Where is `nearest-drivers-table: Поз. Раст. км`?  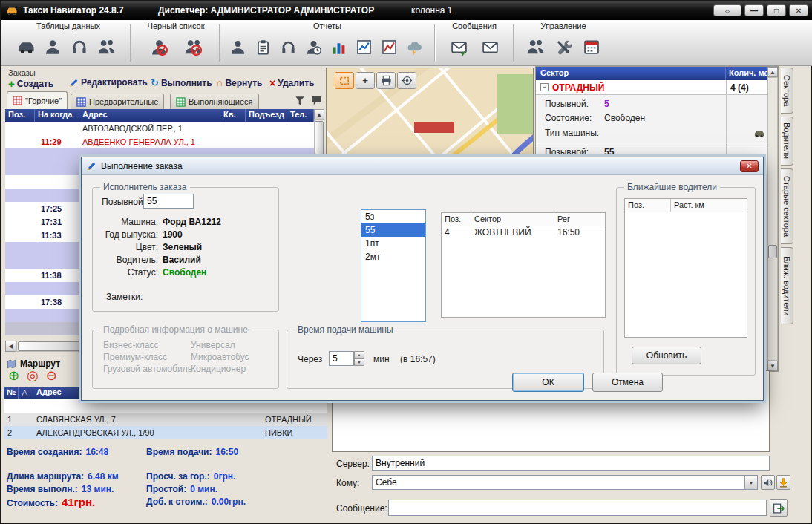 nearest-drivers-table: Поз. Раст. км is located at coordinates (686, 268).